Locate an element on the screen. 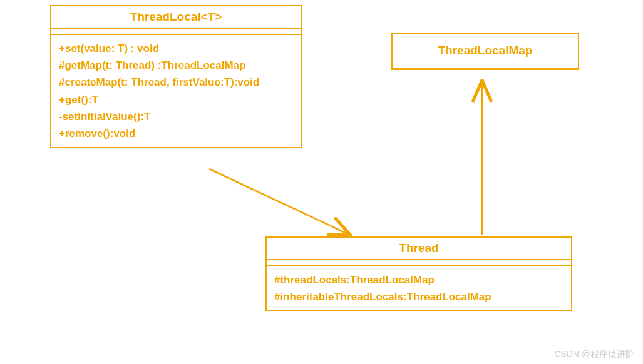 The image size is (643, 364). class-thread: Thread #threadLocals:ThreadLocalMap #inh… is located at coordinates (419, 274).